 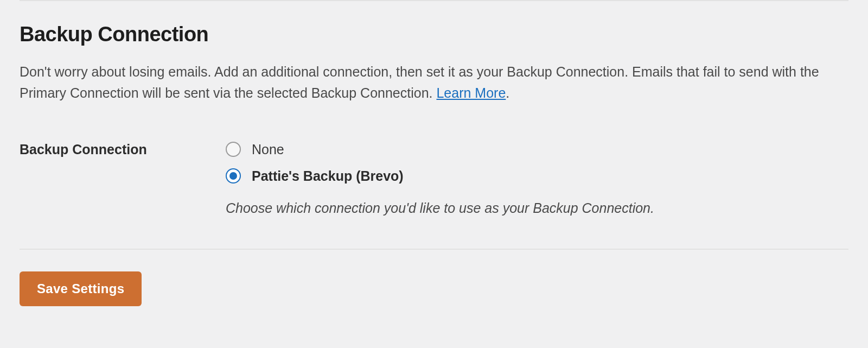 I want to click on backup-connection-label: Backup Connection, so click(x=123, y=150).